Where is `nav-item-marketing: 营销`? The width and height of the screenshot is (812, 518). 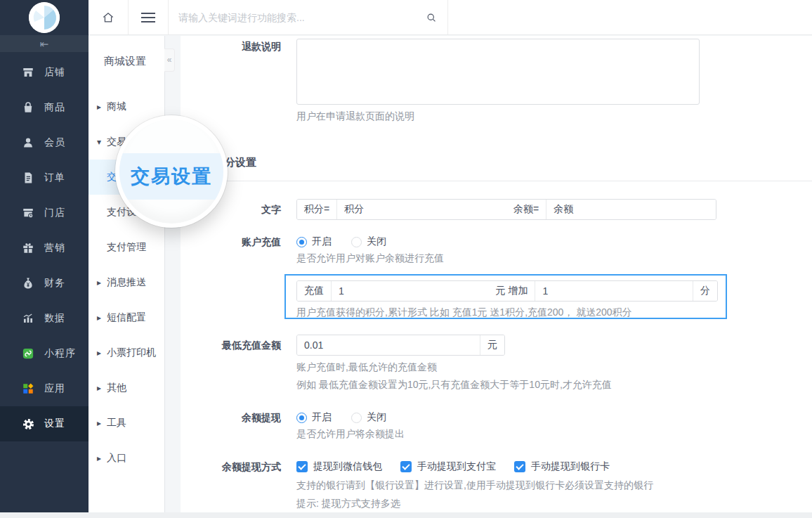 nav-item-marketing: 营销 is located at coordinates (44, 248).